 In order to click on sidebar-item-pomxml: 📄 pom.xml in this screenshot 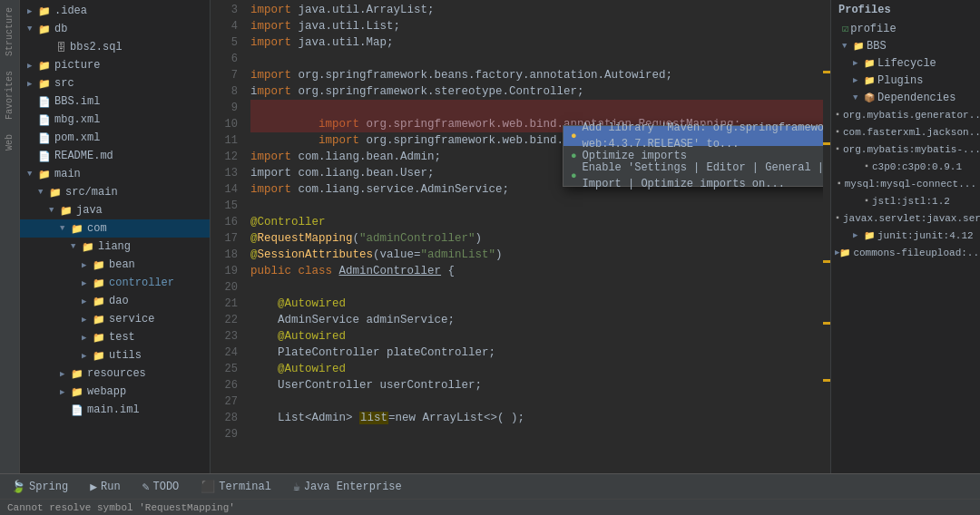, I will do `click(114, 138)`.